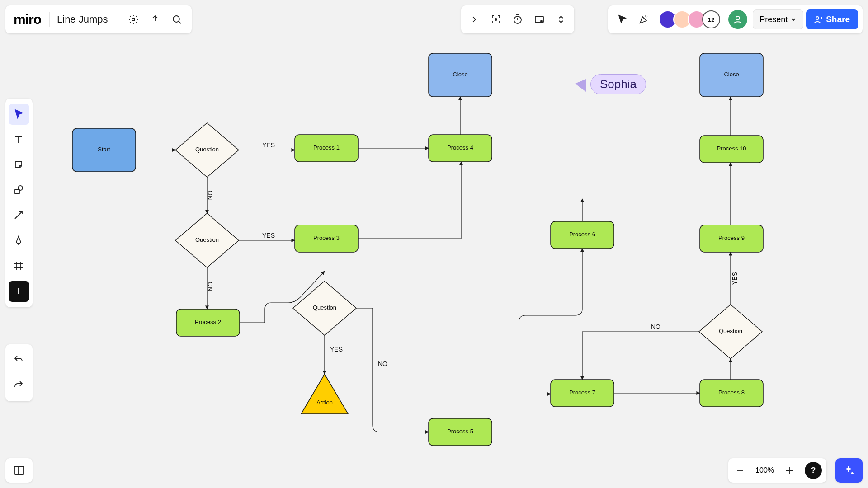 The width and height of the screenshot is (868, 488). I want to click on zoom-controls: 100% ?, so click(778, 470).